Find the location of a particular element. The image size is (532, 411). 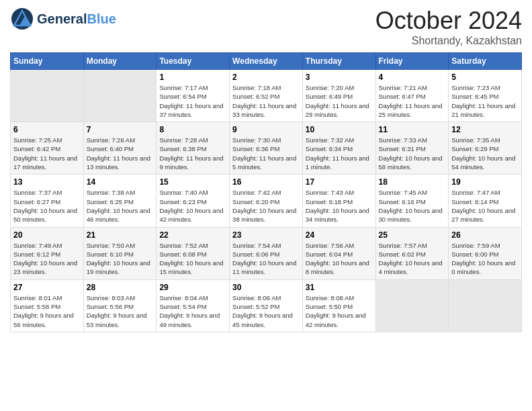

day-info: Sunrise: 7:57 AMSunset: 6:02 PMDaylight:… is located at coordinates (412, 259).